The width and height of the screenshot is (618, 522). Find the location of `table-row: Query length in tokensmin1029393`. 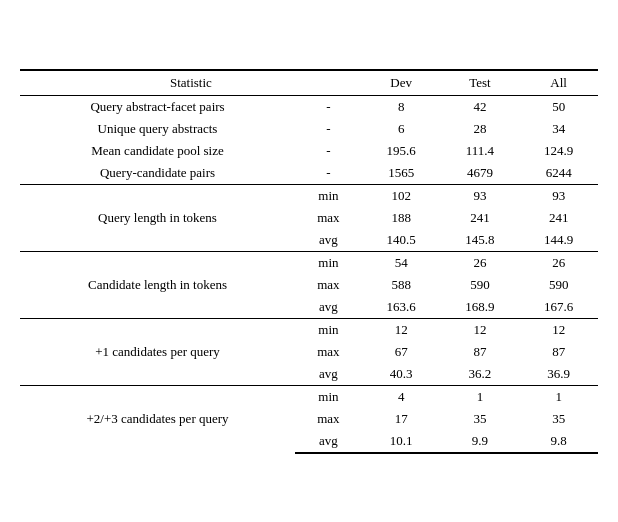

table-row: Query length in tokensmin1029393 is located at coordinates (309, 196).